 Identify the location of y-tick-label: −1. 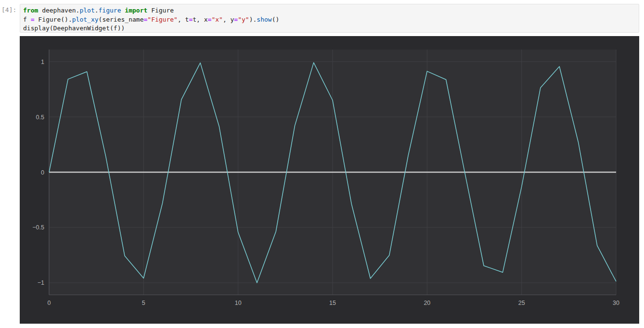
(41, 283).